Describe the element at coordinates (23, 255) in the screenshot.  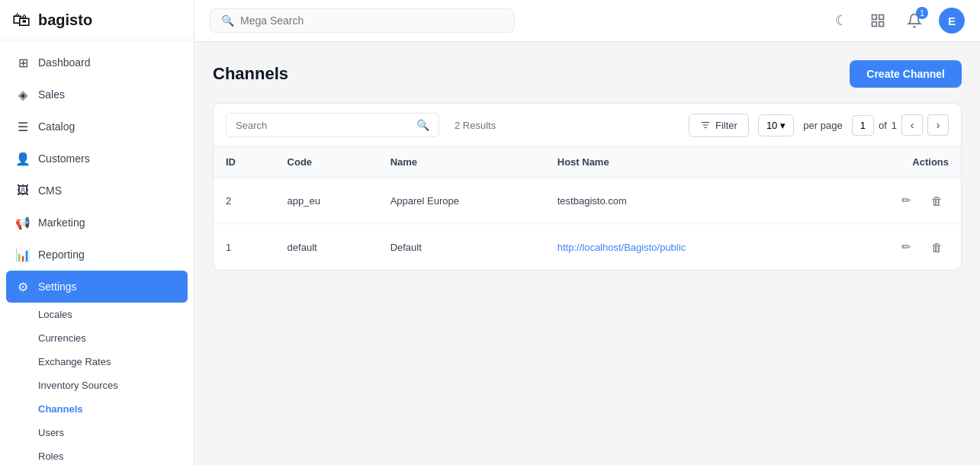
I see `reporting-icon: 📊` at that location.